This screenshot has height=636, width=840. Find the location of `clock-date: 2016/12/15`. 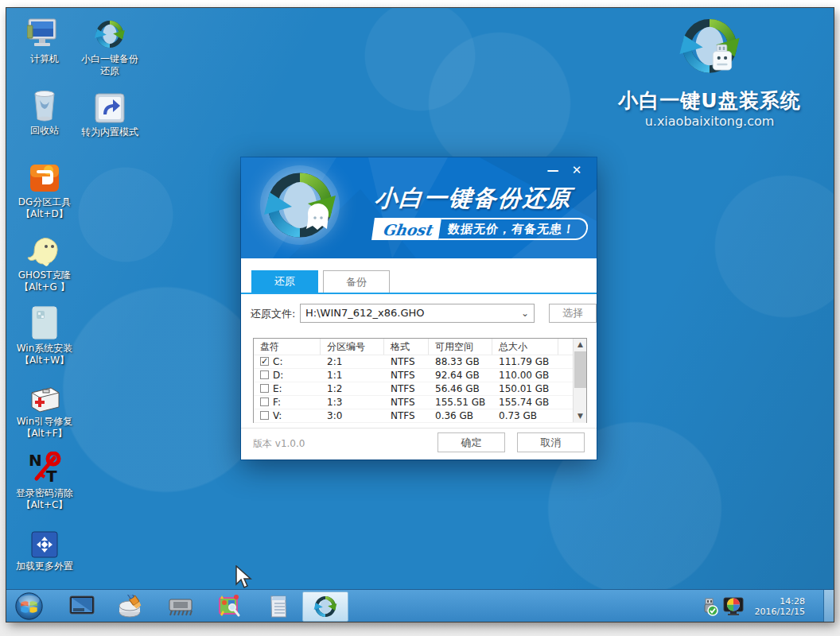

clock-date: 2016/12/15 is located at coordinates (780, 612).